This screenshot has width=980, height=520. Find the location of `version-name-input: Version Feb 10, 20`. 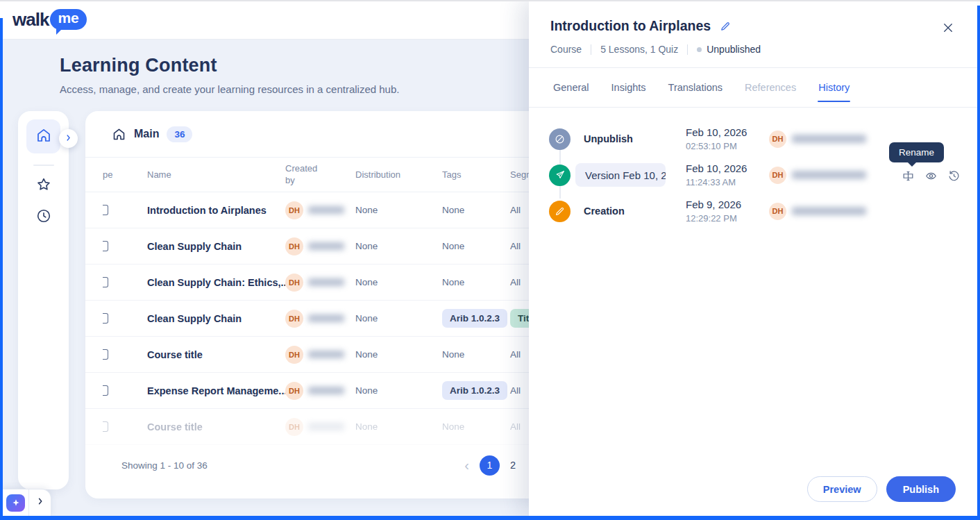

version-name-input: Version Feb 10, 20 is located at coordinates (620, 175).